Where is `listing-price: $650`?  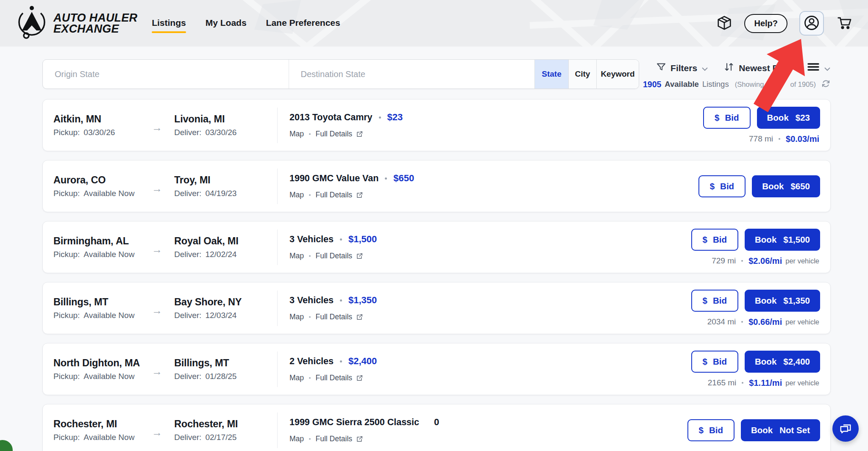
listing-price: $650 is located at coordinates (403, 178).